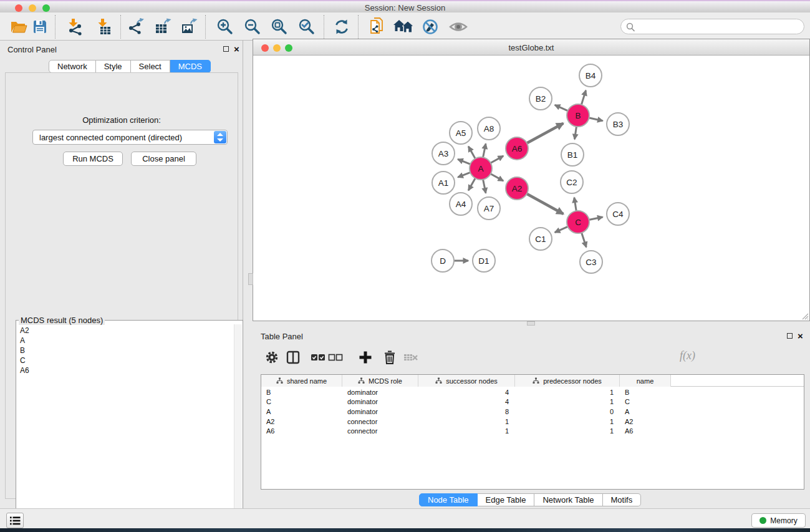 The height and width of the screenshot is (532, 810). Describe the element at coordinates (533, 402) in the screenshot. I see `table-row: Cdominator41C` at that location.